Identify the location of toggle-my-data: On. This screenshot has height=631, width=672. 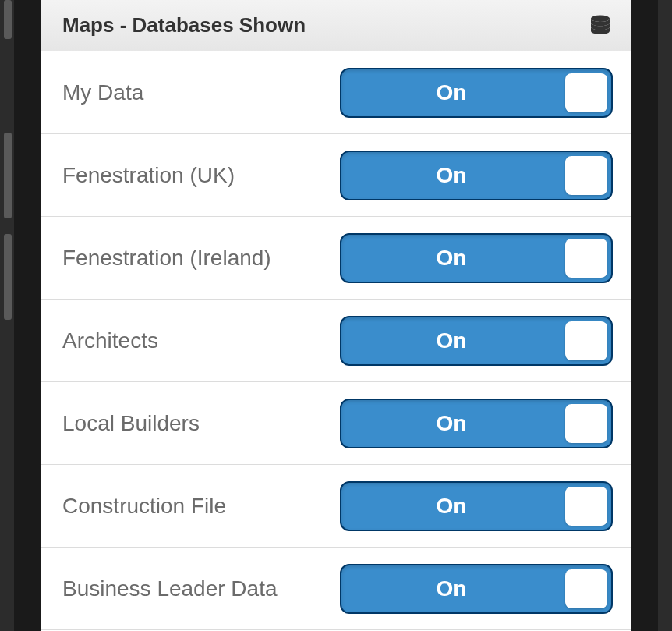
(476, 93).